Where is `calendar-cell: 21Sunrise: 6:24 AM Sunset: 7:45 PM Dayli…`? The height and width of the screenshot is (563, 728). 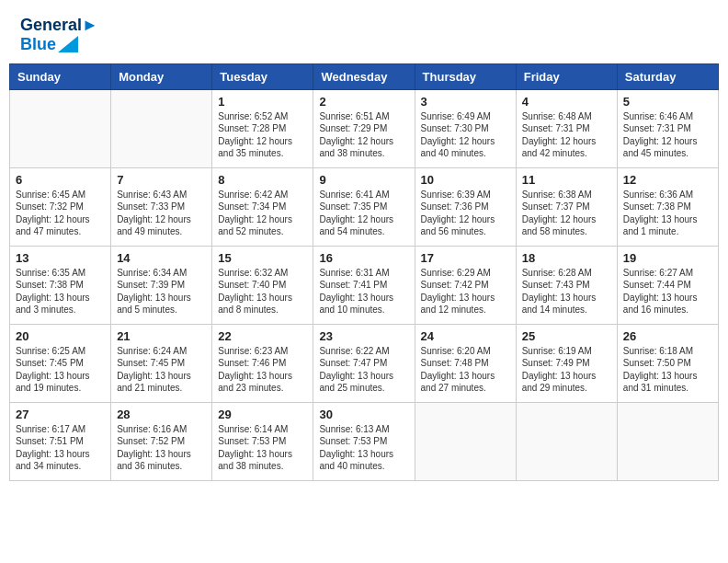 calendar-cell: 21Sunrise: 6:24 AM Sunset: 7:45 PM Dayli… is located at coordinates (162, 362).